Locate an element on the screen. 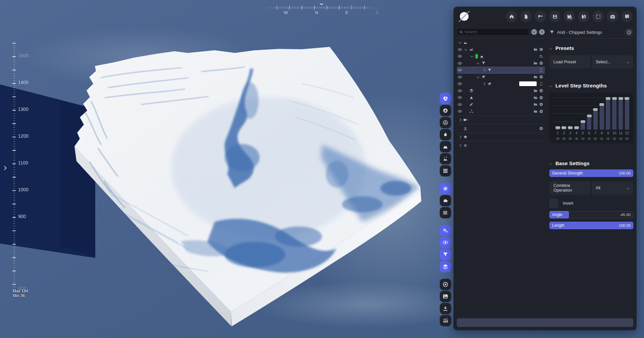 The width and height of the screenshot is (644, 338). refresh-button is located at coordinates (541, 70).